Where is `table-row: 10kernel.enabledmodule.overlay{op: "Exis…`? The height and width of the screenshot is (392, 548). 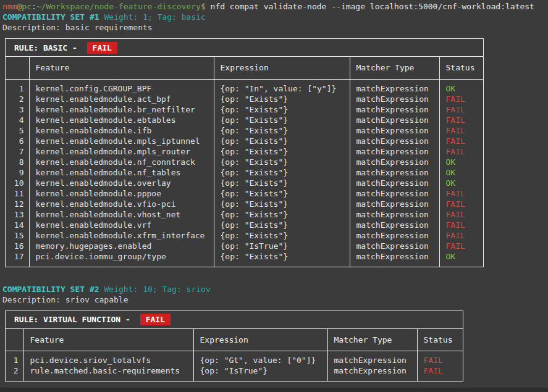
table-row: 10kernel.enabledmodule.overlay{op: "Exis… is located at coordinates (245, 183).